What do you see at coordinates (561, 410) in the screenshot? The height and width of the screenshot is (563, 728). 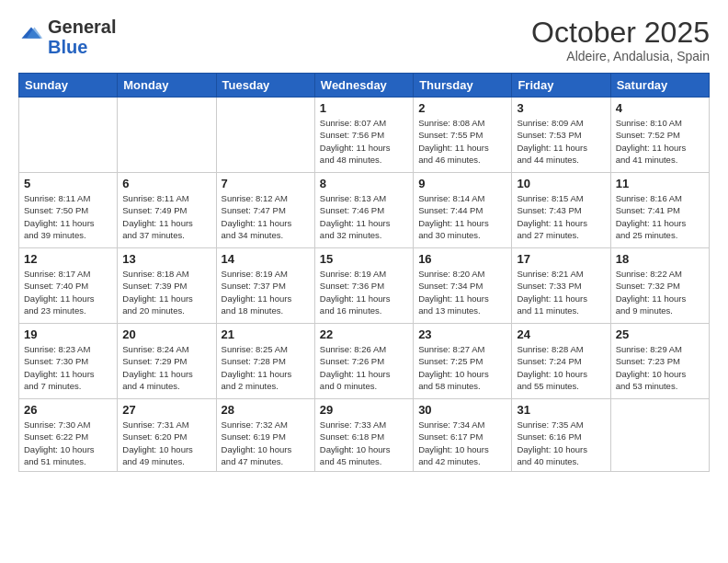 I see `day-number: 31` at bounding box center [561, 410].